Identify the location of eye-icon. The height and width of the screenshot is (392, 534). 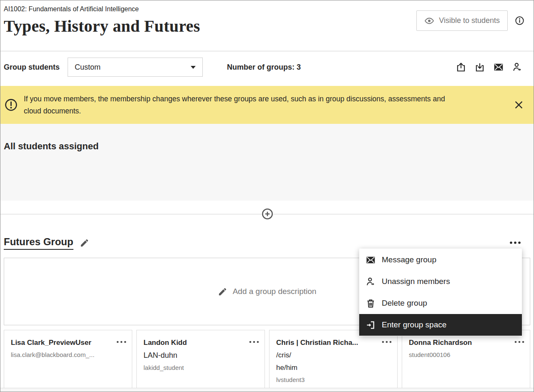
(429, 21).